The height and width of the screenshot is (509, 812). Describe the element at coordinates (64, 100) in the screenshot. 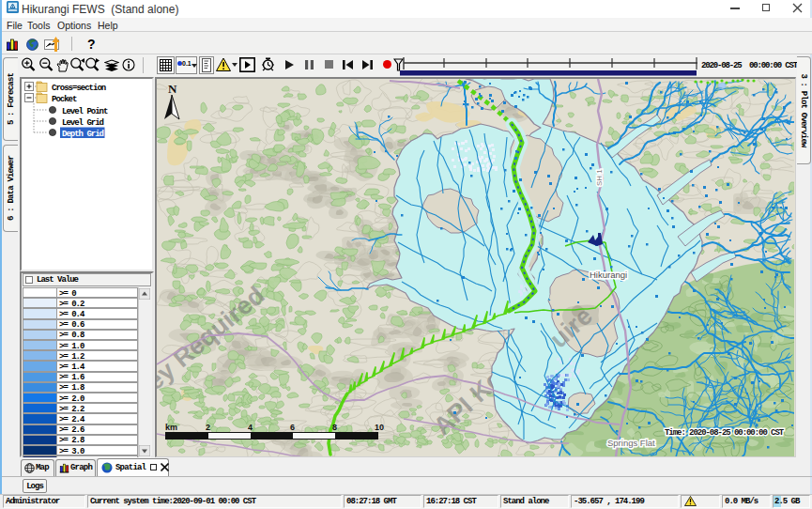

I see `svg-text: Pocket` at that location.